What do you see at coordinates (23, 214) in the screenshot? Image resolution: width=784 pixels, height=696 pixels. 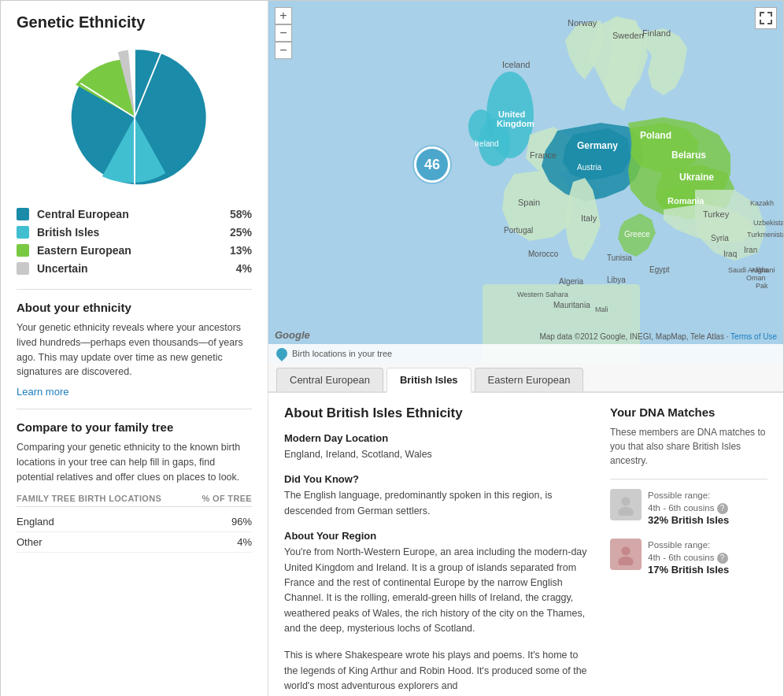 I see `legend-color-central-european` at bounding box center [23, 214].